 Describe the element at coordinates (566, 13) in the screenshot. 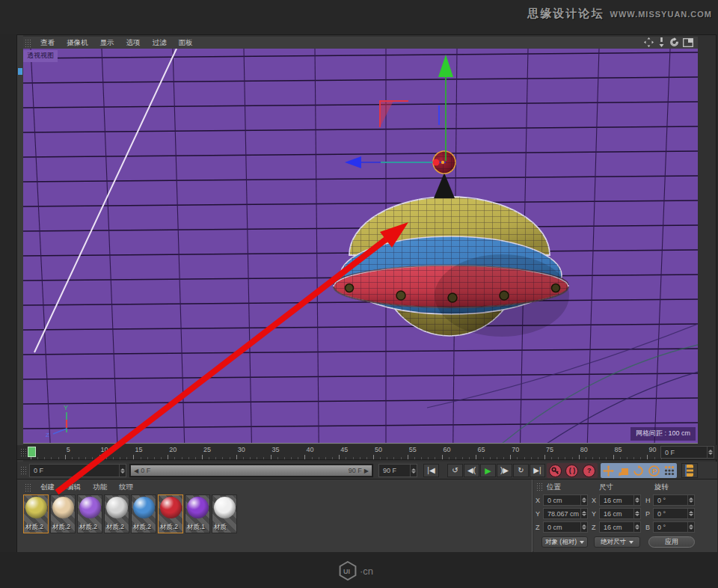

I see `site-name: 思缘设计论坛` at that location.